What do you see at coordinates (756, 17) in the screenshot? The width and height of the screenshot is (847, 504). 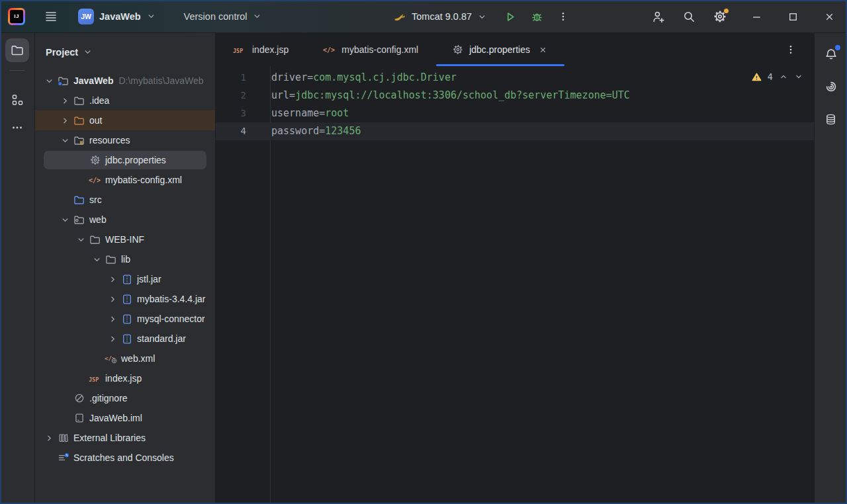 I see `minimize-button` at bounding box center [756, 17].